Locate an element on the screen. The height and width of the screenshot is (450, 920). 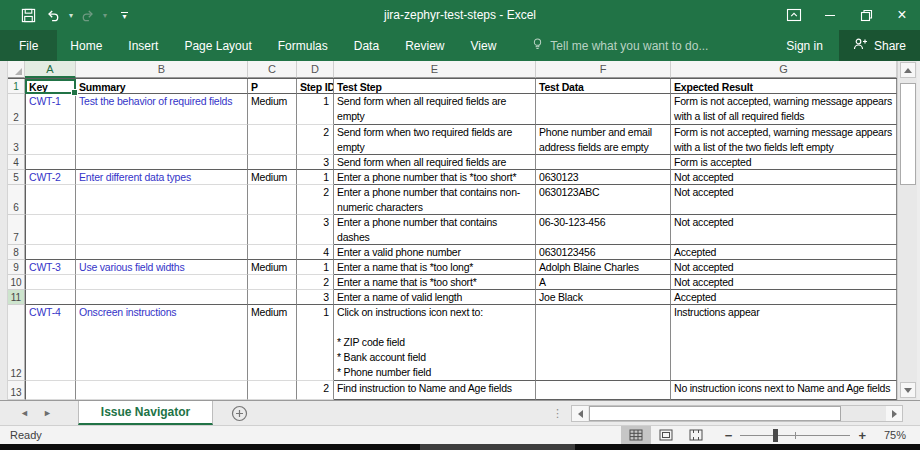
undo-icon is located at coordinates (54, 16).